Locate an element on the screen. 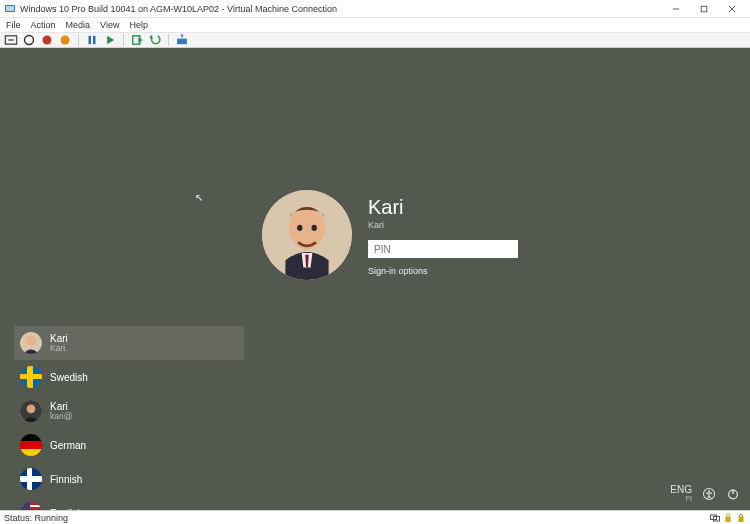 This screenshot has height=524, width=750. status-tray is located at coordinates (728, 518).